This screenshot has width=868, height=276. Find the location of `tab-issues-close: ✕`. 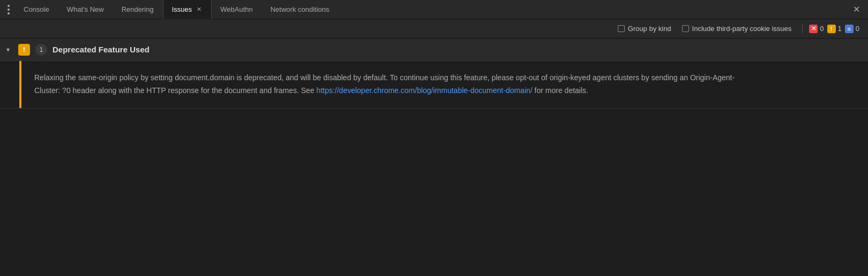

tab-issues-close: ✕ is located at coordinates (199, 10).